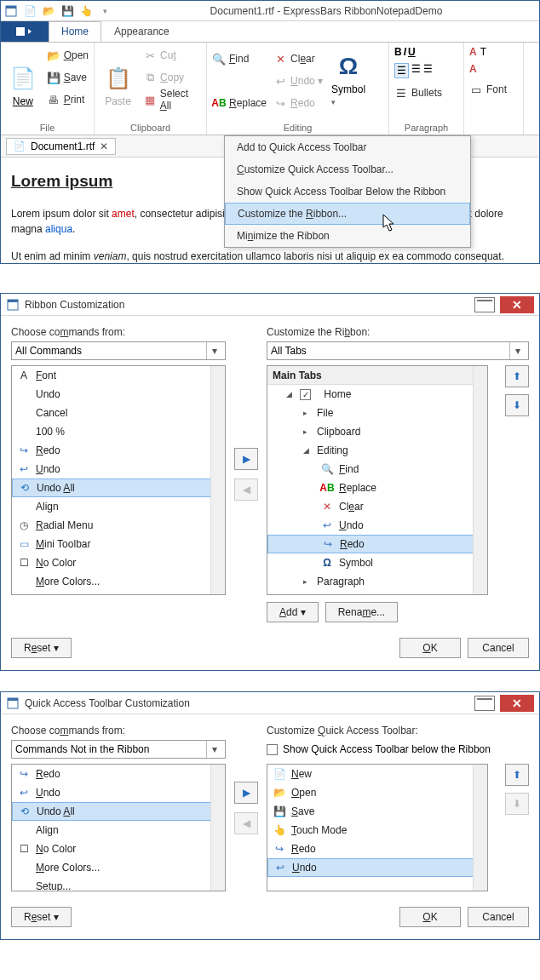  Describe the element at coordinates (348, 169) in the screenshot. I see `ctx-customize-qat: Customize Quick Access Toolbar...` at that location.